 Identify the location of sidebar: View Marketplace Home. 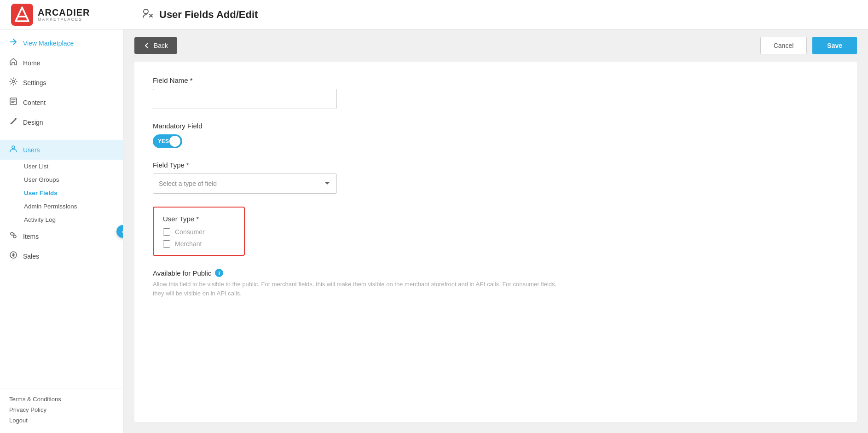
(62, 231).